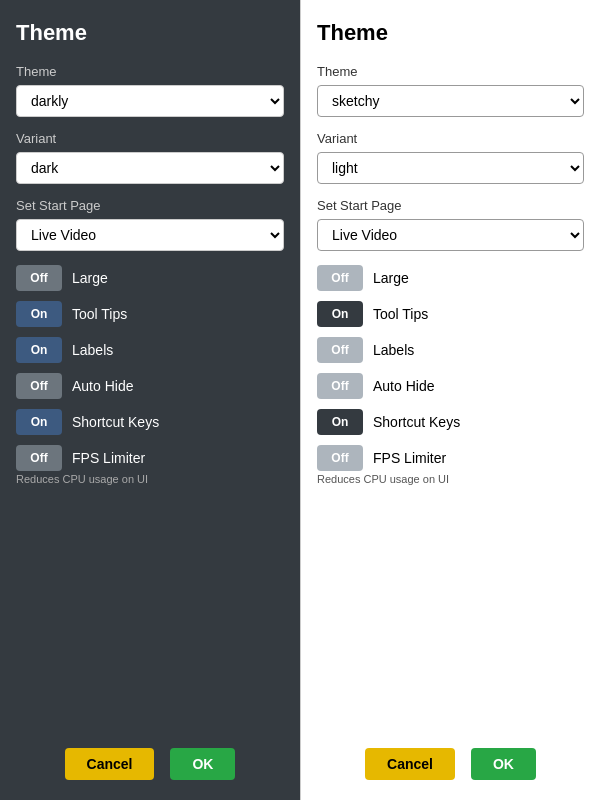 This screenshot has width=600, height=800. Describe the element at coordinates (150, 101) in the screenshot. I see `left-theme-select: darkly sketchy flatly` at that location.